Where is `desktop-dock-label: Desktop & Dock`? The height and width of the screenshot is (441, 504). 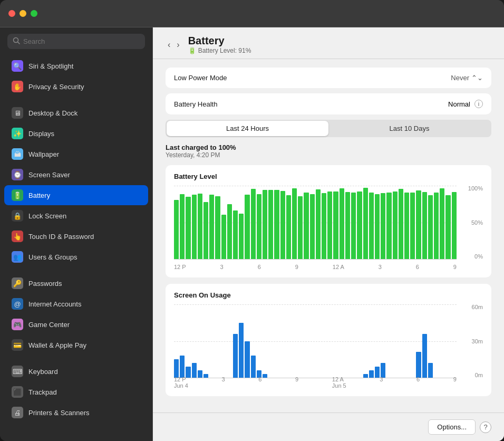
desktop-dock-label: Desktop & Dock is located at coordinates (53, 113).